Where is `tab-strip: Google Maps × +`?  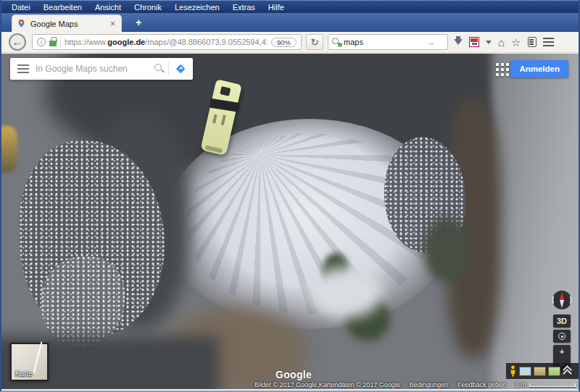 tab-strip: Google Maps × + is located at coordinates (290, 22).